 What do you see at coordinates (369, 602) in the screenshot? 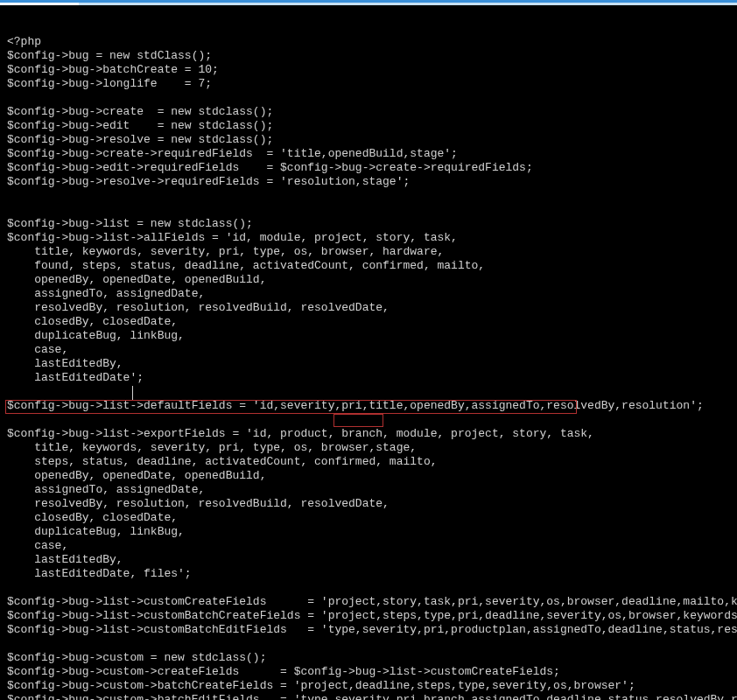
I see `code-line: $config->bug->list->customCreateFields =…` at bounding box center [369, 602].